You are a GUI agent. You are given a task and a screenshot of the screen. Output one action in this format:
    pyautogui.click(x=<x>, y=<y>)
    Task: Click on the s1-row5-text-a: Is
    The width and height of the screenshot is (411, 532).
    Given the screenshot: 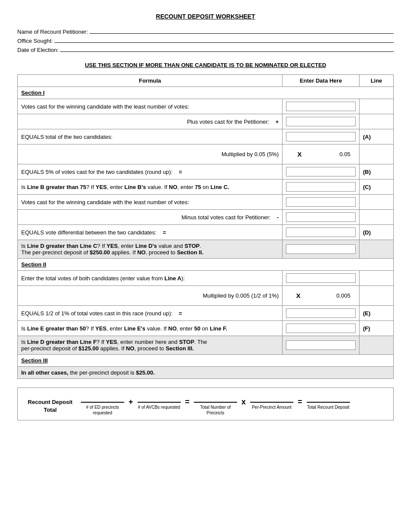 What is the action you would take?
    pyautogui.click(x=24, y=187)
    